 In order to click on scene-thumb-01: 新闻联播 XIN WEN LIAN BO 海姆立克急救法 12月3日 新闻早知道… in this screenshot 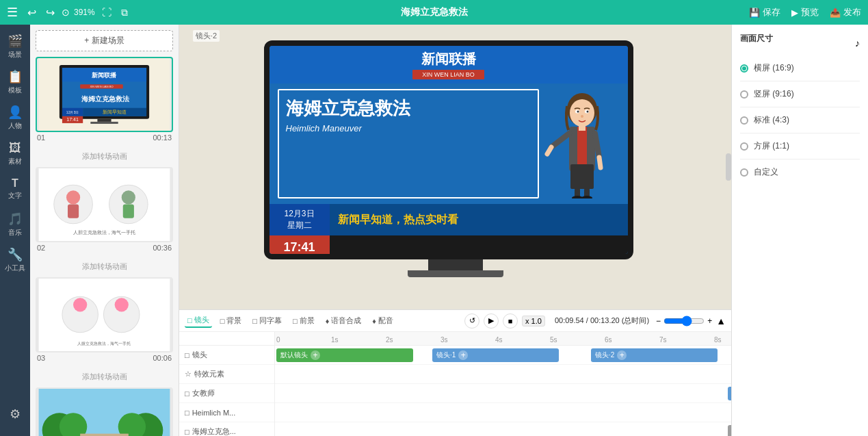, I will do `click(104, 94)`.